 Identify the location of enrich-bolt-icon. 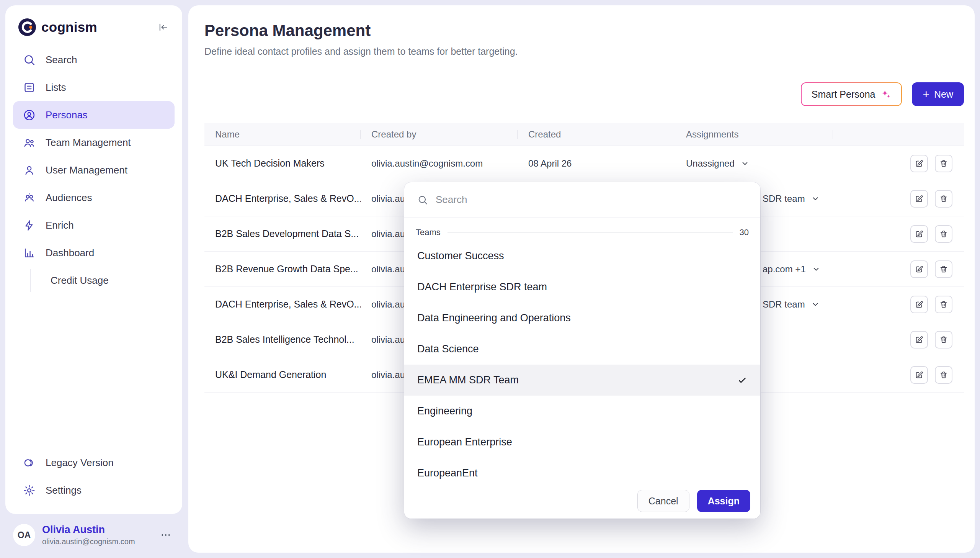
(29, 225).